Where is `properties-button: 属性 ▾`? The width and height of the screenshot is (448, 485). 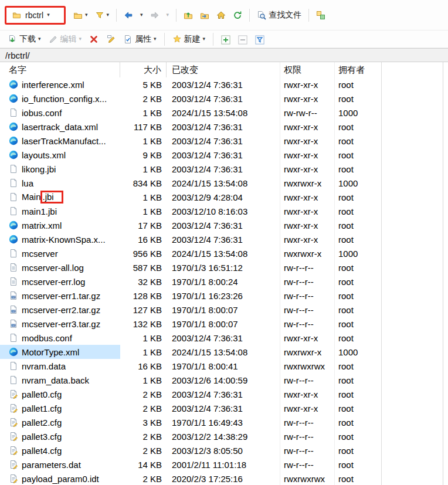
properties-button: 属性 ▾ is located at coordinates (140, 39).